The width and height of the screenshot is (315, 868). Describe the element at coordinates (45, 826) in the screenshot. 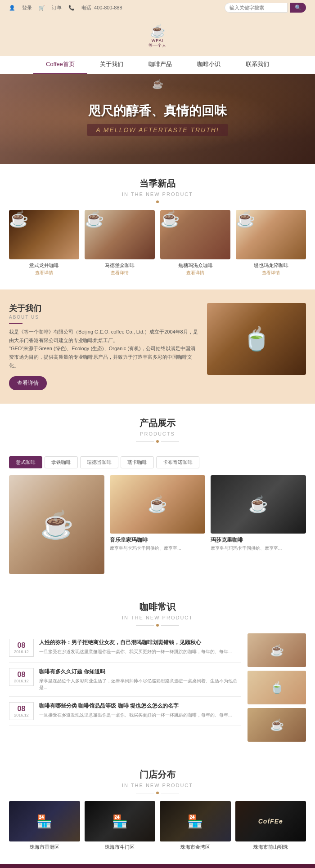

I see `store-card-1: 🏪 珠海市香洲区` at that location.